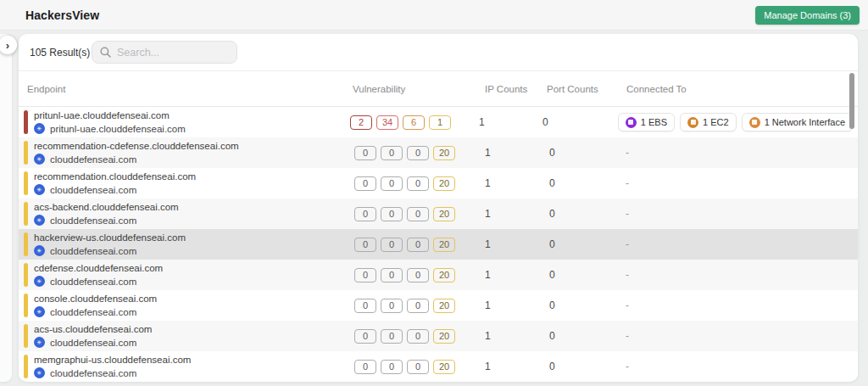 The height and width of the screenshot is (386, 868). Describe the element at coordinates (164, 53) in the screenshot. I see `search-box` at that location.